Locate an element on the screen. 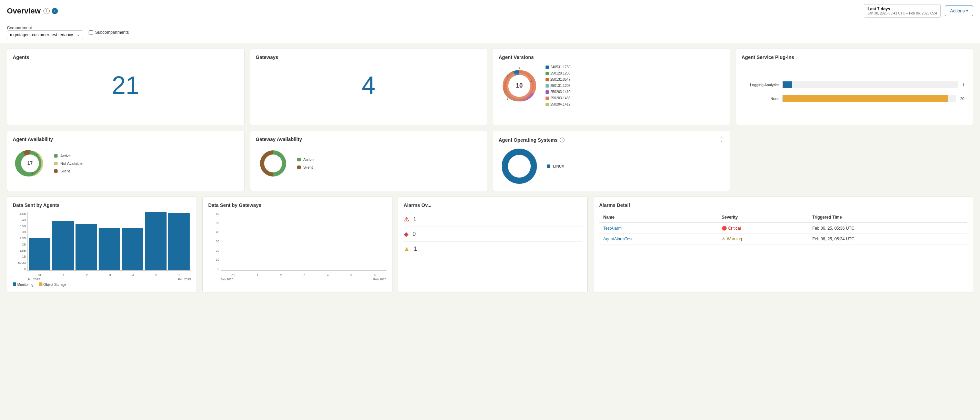  x-labels: 31 1 2 3 4 5 6 is located at coordinates (109, 275).